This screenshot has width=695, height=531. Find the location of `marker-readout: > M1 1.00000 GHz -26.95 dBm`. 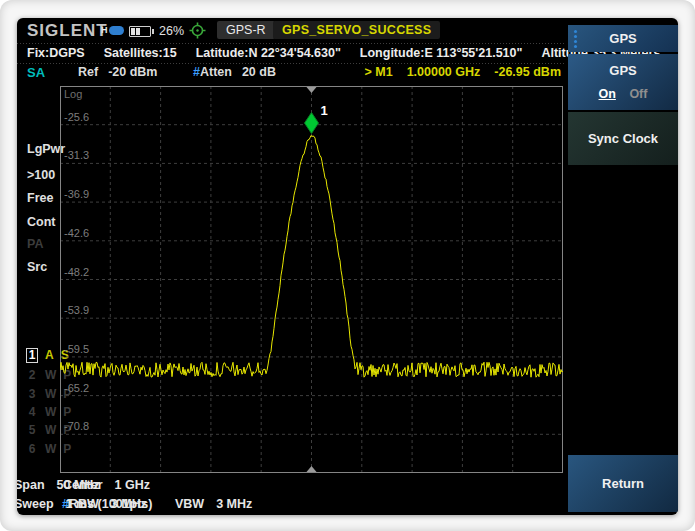

marker-readout: > M1 1.00000 GHz -26.95 dBm is located at coordinates (462, 72).